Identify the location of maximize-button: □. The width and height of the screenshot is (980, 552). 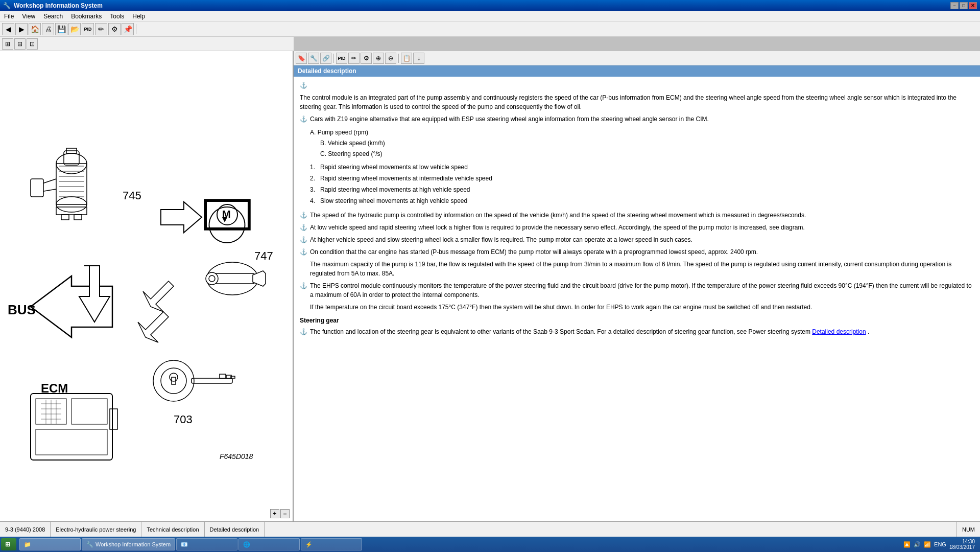
(964, 6).